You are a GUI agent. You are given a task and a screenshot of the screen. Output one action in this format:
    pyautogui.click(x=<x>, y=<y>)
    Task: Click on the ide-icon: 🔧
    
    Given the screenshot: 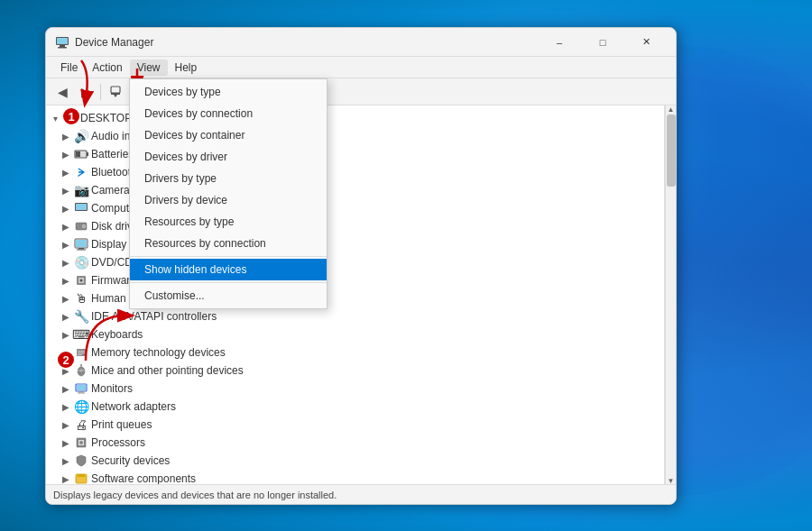 What is the action you would take?
    pyautogui.click(x=81, y=316)
    